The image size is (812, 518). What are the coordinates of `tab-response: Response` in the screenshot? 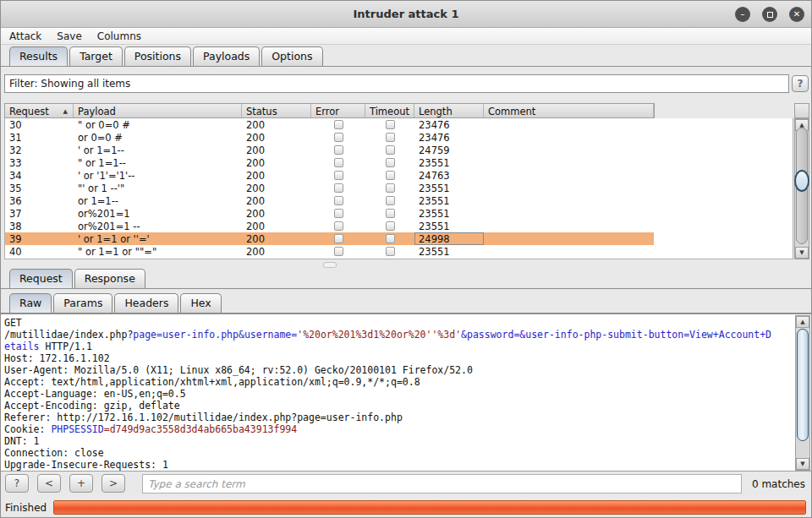 It's located at (110, 279).